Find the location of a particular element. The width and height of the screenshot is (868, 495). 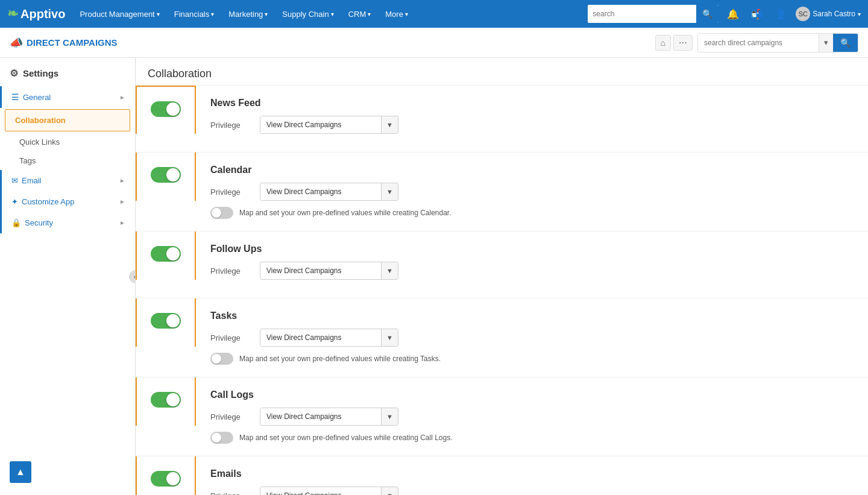

sidebar-item-tags: Tags is located at coordinates (68, 160).